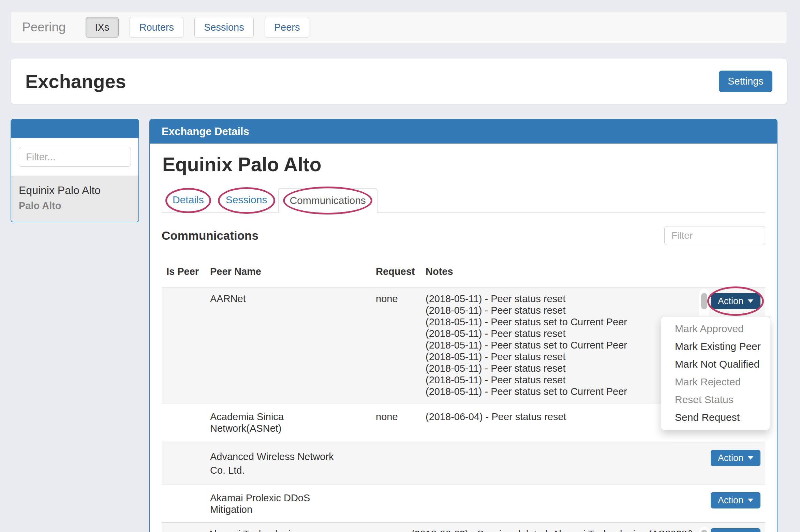 The image size is (800, 532). I want to click on exchange-list-filter-area, so click(75, 157).